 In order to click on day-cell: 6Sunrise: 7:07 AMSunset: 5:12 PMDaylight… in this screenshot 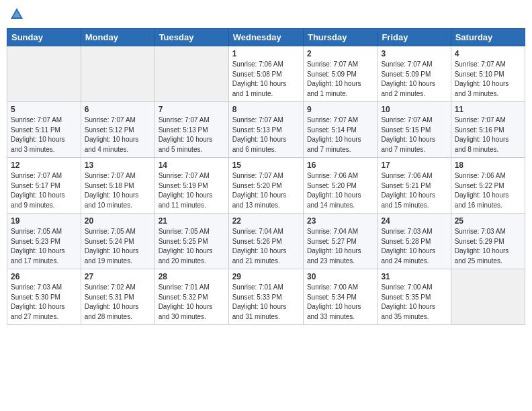, I will do `click(118, 130)`.